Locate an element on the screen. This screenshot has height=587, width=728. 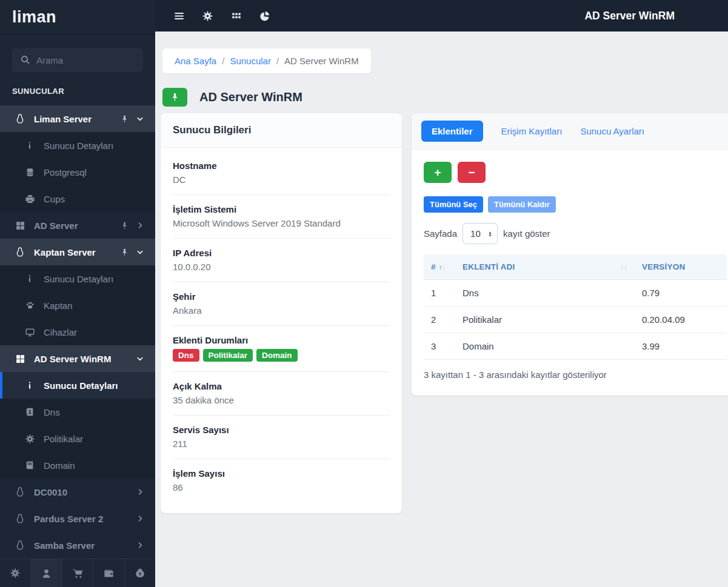
breadcrumb-link-home: Ana Sayfa is located at coordinates (195, 61).